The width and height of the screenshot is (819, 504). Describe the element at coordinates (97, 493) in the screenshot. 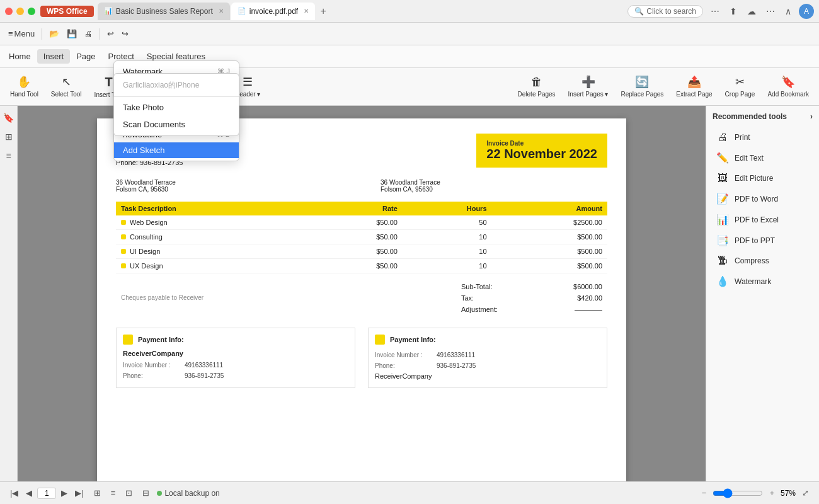

I see `page-layout-button: ⊞` at that location.